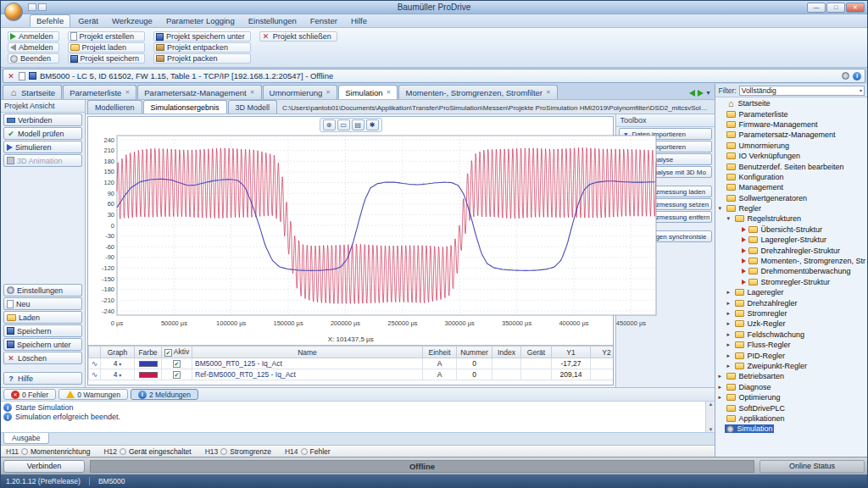  What do you see at coordinates (118, 364) in the screenshot?
I see `graph-cell: 4▾` at bounding box center [118, 364].